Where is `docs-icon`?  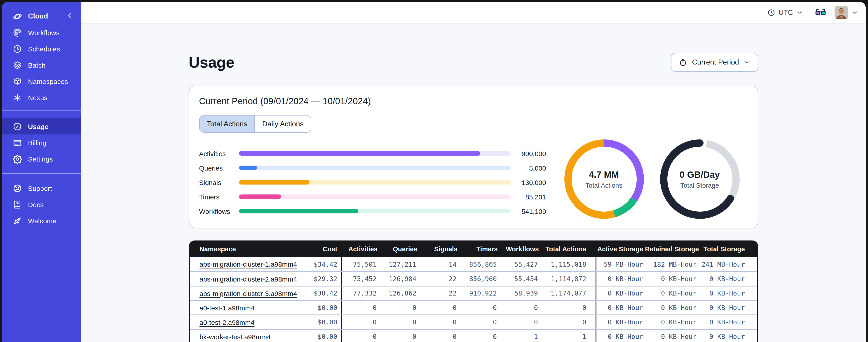 docs-icon is located at coordinates (18, 204).